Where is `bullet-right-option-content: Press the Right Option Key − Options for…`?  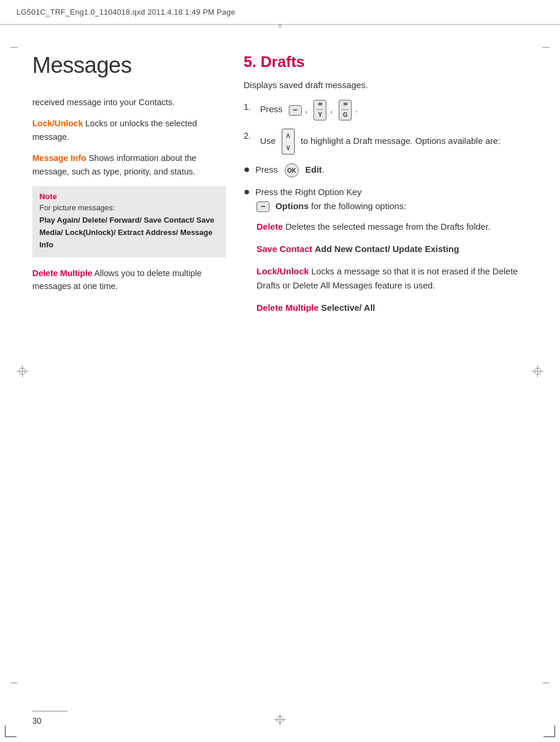
bullet-right-option-content: Press the Right Option Key − Options for… is located at coordinates (392, 199).